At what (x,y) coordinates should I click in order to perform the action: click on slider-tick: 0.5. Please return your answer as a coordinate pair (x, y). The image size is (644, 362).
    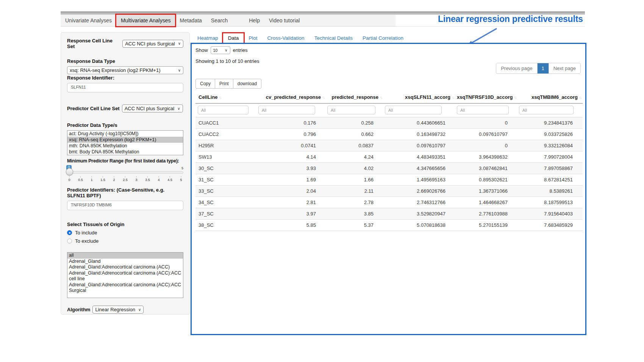
    Looking at the image, I should click on (80, 179).